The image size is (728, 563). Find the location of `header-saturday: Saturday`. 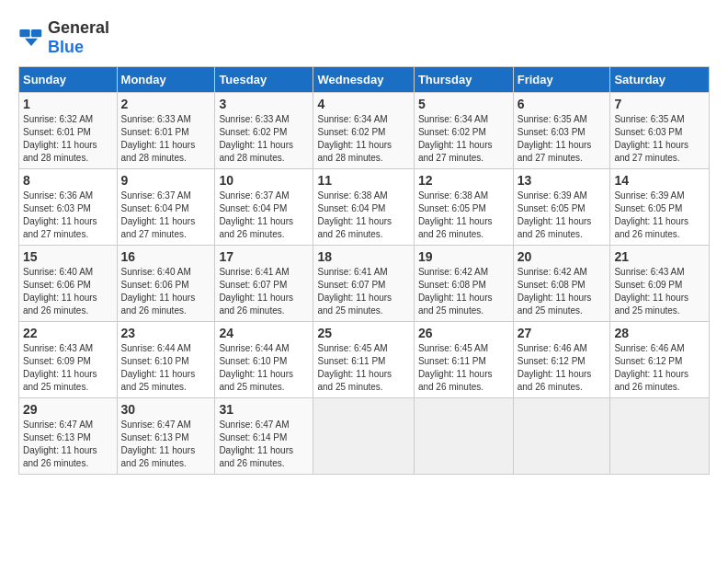

header-saturday: Saturday is located at coordinates (660, 80).